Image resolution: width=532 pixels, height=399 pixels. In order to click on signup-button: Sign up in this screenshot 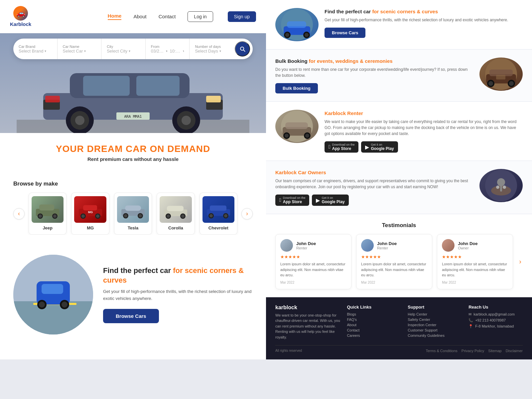, I will do `click(242, 17)`.